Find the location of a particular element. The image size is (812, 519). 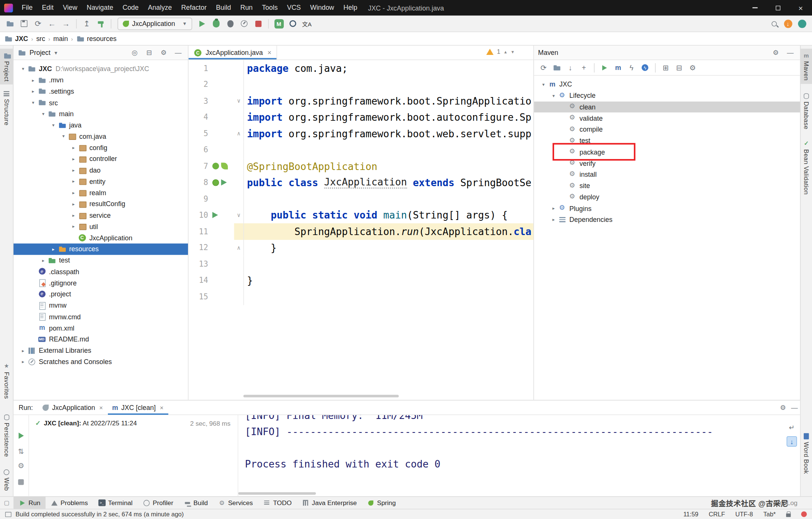

toolwindow-button-services: Services is located at coordinates (236, 503).